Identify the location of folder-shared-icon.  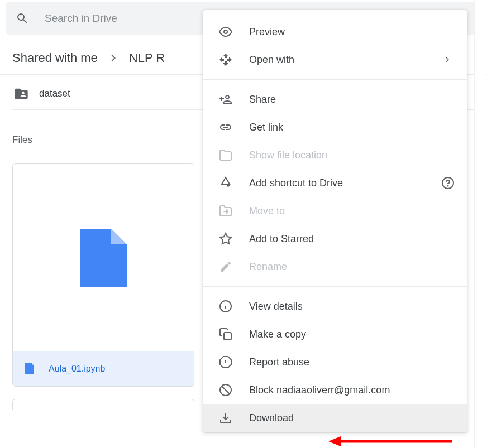
(21, 94).